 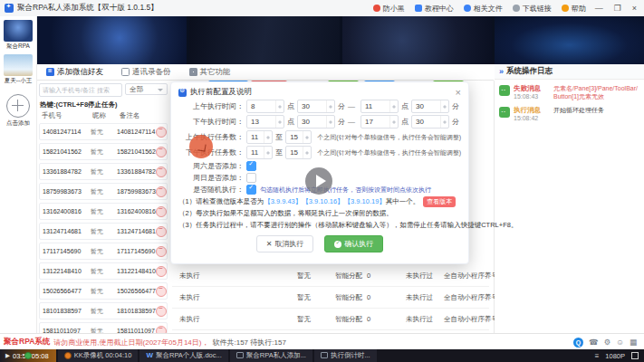 I want to click on hotkey-tip: 热键:(CTRL+F8停止任务), so click(x=103, y=105).